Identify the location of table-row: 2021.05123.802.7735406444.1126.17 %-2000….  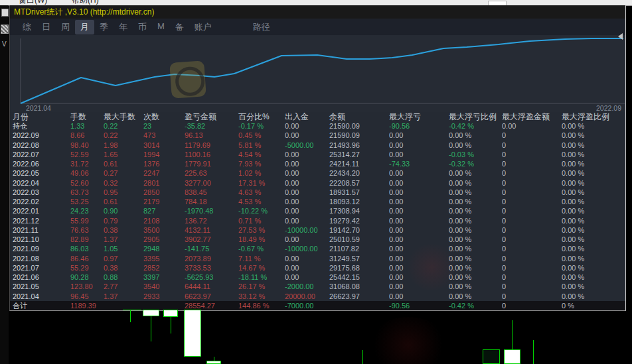
(317, 286).